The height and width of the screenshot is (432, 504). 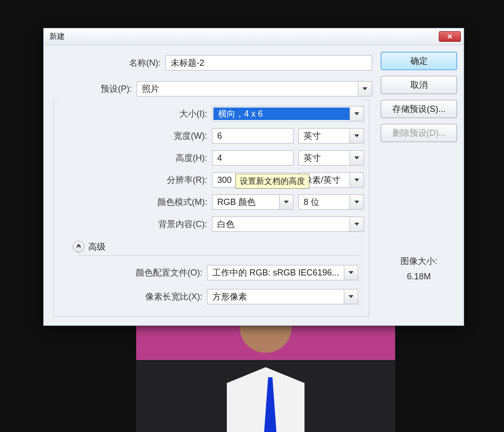 I want to click on width-input: 6, so click(x=253, y=136).